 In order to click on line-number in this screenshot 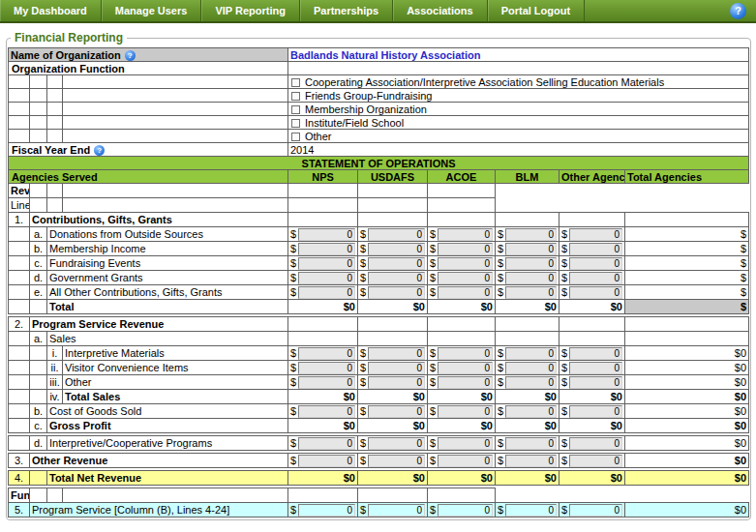, I will do `click(19, 443)`.